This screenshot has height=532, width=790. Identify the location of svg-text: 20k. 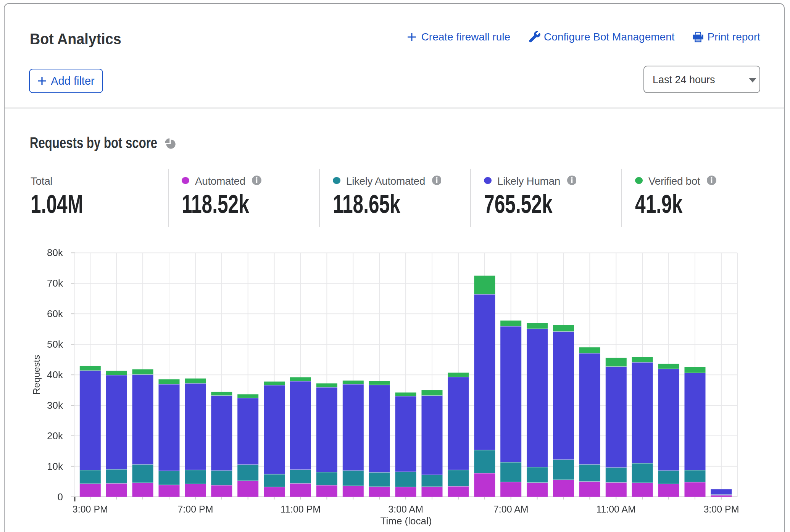
(55, 436).